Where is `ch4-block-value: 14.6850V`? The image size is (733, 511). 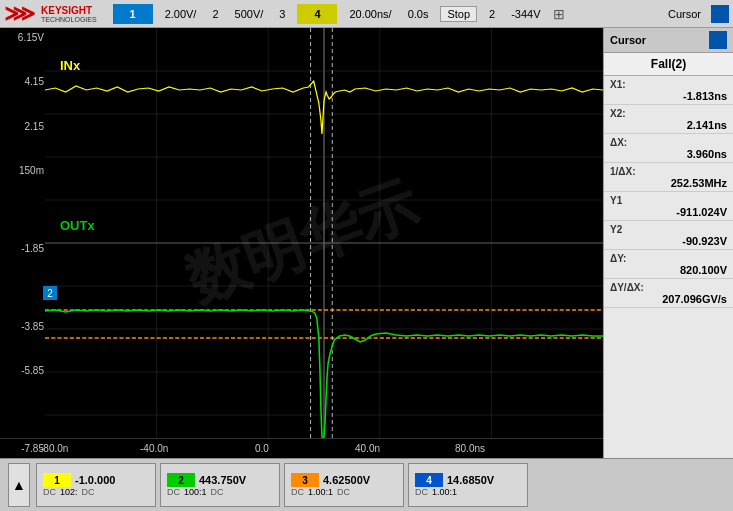 ch4-block-value: 14.6850V is located at coordinates (470, 480).